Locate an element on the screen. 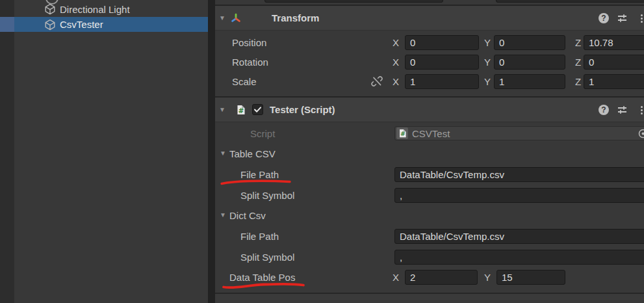 This screenshot has width=644, height=303. scale-label: Scale is located at coordinates (244, 82).